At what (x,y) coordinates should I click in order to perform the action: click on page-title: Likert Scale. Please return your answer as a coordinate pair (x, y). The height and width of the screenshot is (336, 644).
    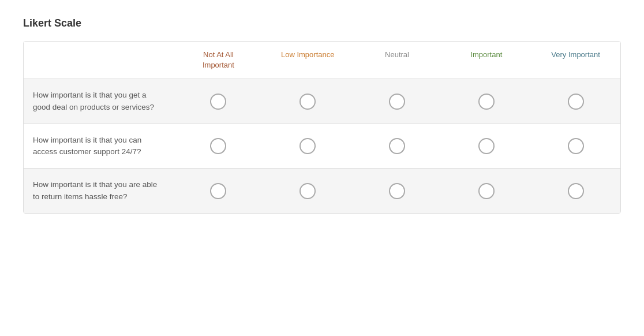
    Looking at the image, I should click on (322, 23).